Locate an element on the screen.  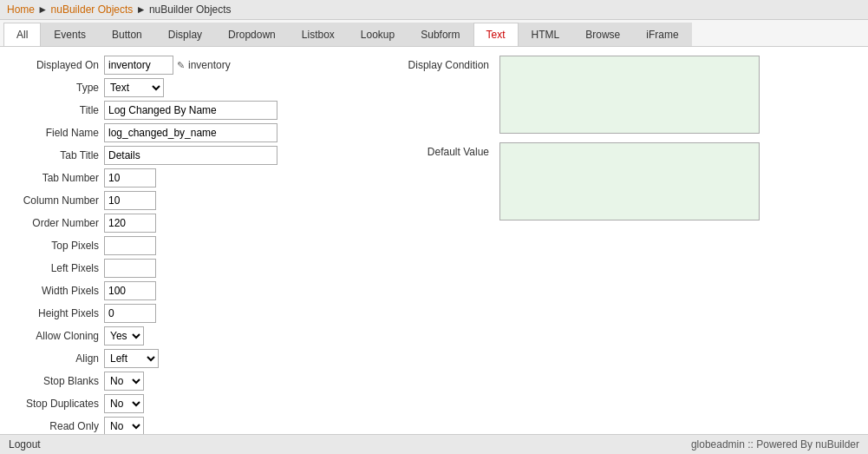
read-only-select: No Yes is located at coordinates (124, 426).